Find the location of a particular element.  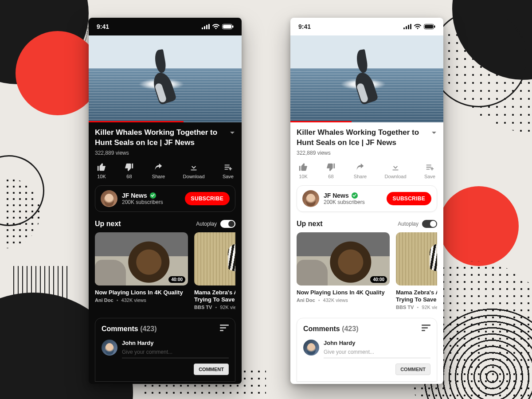

duration-badge: 40:00 is located at coordinates (379, 279).